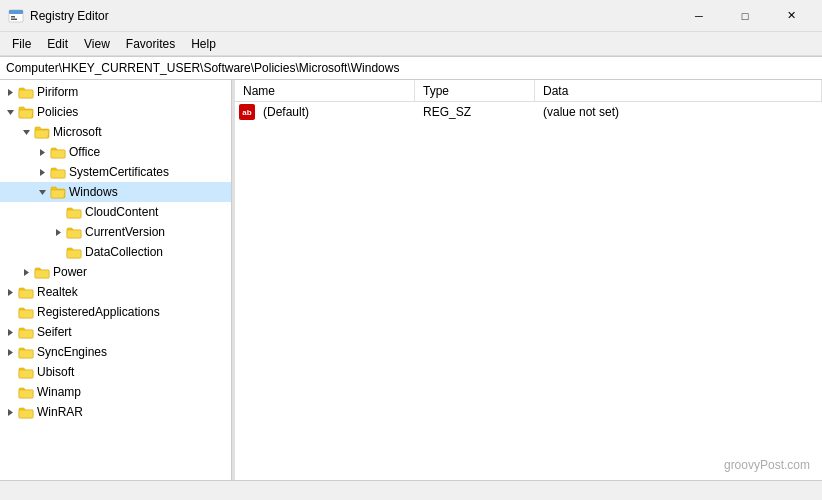 Image resolution: width=822 pixels, height=500 pixels. Describe the element at coordinates (116, 292) in the screenshot. I see `tree-item-realtek: Realtek` at that location.